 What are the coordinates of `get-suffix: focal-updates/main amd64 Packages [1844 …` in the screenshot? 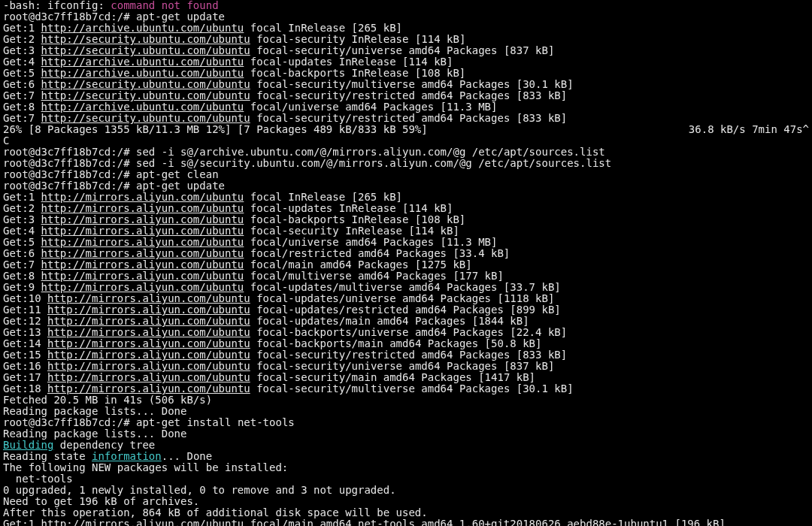 It's located at (389, 321).